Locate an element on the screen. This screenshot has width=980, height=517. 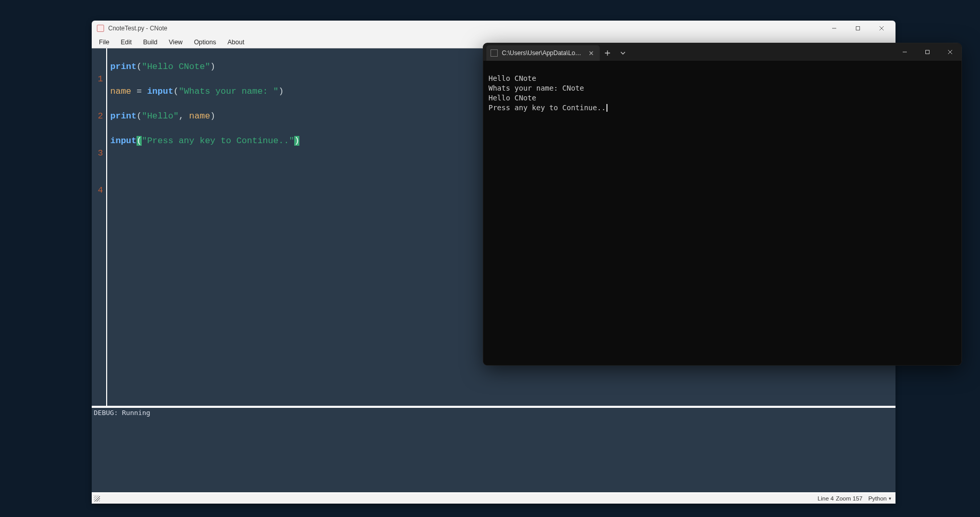
term-line: Whats your name: CNote is located at coordinates (536, 88).